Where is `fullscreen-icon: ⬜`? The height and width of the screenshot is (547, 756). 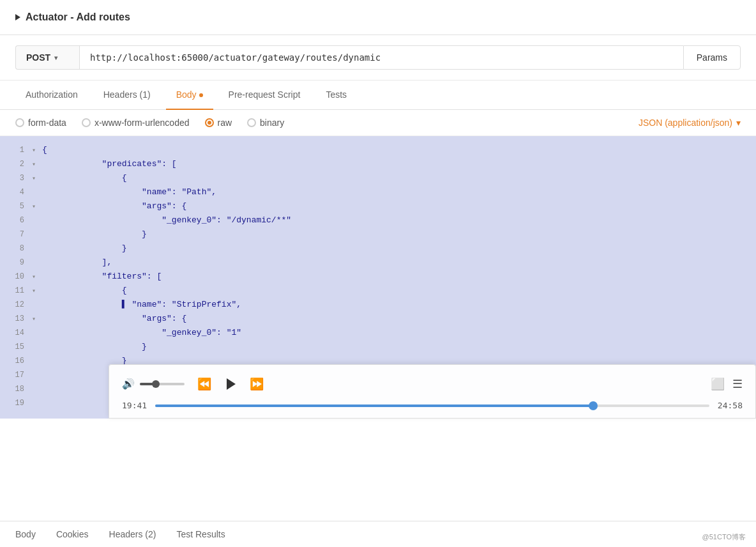 fullscreen-icon: ⬜ is located at coordinates (718, 384).